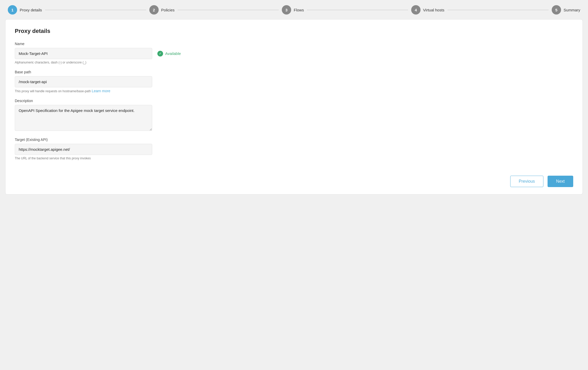  I want to click on step-5-circle: 5, so click(556, 10).